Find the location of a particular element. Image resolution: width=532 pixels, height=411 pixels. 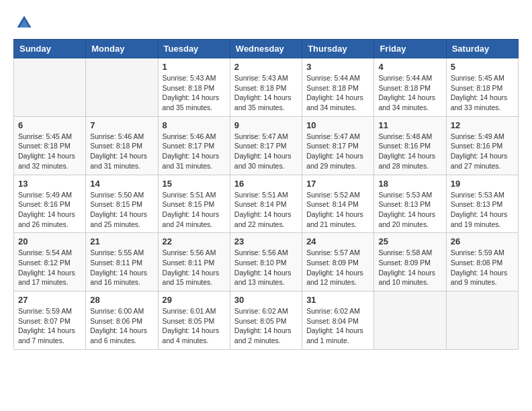

day-number: 28 is located at coordinates (122, 300).